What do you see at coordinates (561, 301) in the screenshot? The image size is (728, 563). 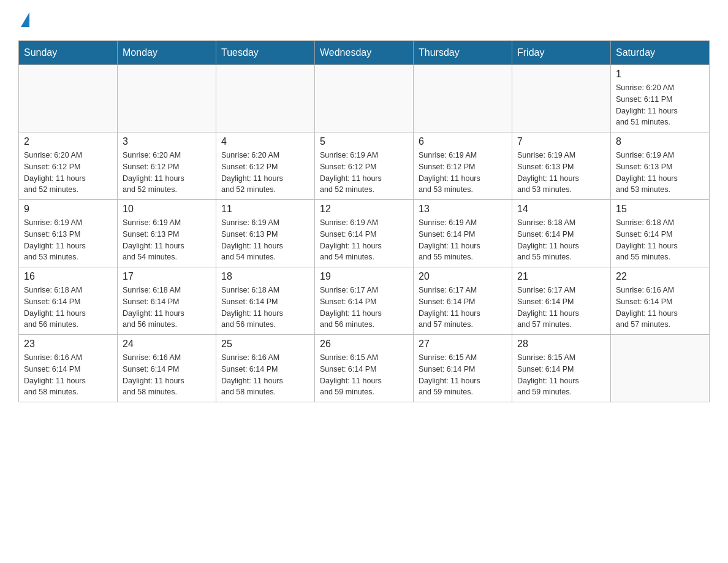 I see `calendar-cell: 21Sunrise: 6:17 AMSunset: 6:14 PMDayligh…` at bounding box center [561, 301].